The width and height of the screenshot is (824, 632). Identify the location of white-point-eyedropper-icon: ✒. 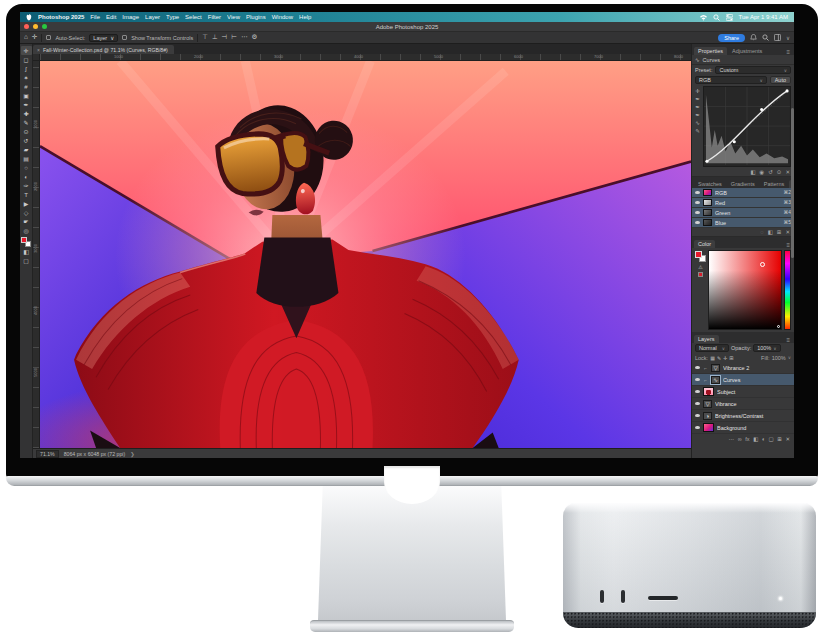
(698, 115).